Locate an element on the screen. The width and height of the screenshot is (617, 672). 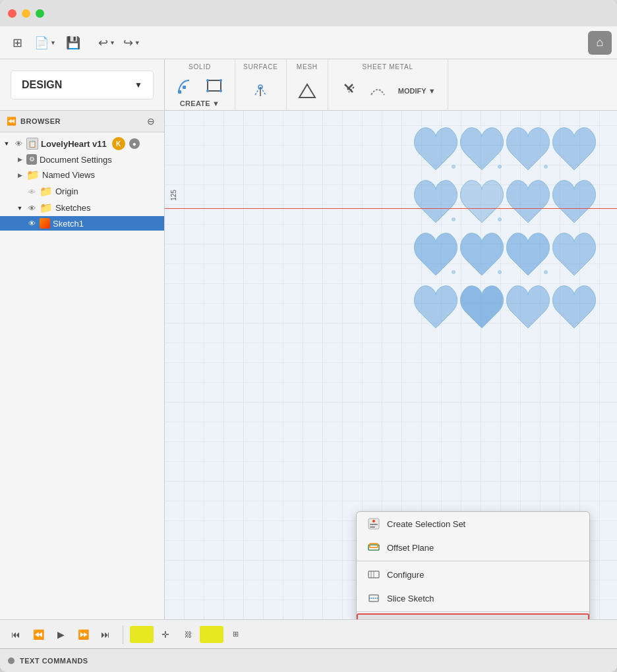
last-frame-button: ⏭ is located at coordinates (105, 634).